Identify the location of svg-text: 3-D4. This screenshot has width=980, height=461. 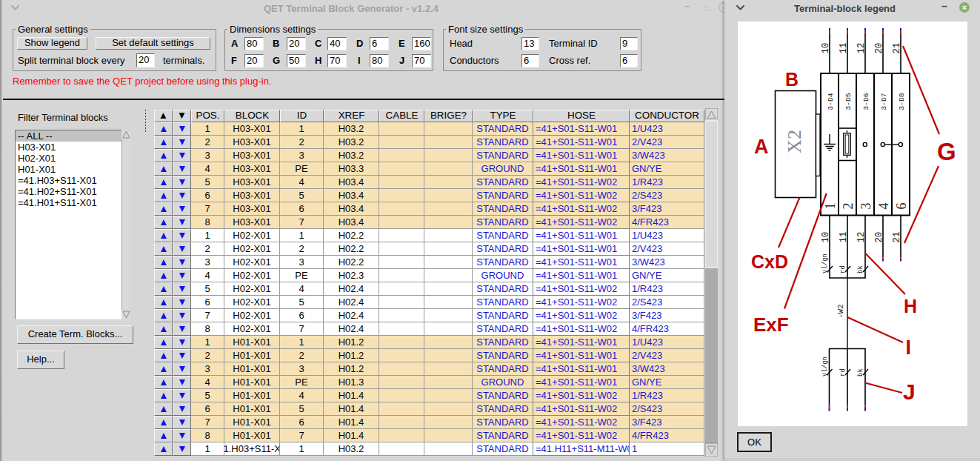
(831, 102).